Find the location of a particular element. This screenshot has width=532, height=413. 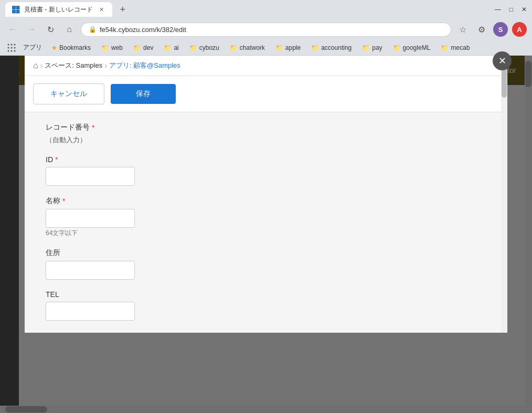

breadcrumb-sep-2: › is located at coordinates (106, 66).